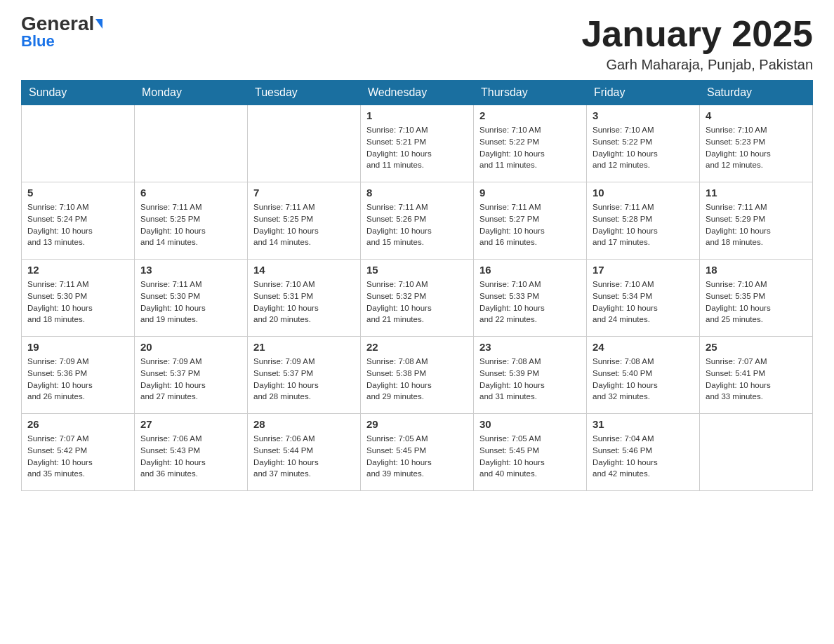  I want to click on day-info: Sunrise: 7:10 AMSunset: 5:33 PMDaylight:…, so click(530, 302).